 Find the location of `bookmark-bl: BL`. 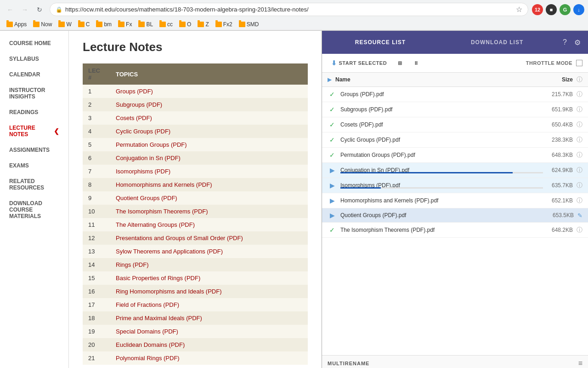

bookmark-bl: BL is located at coordinates (146, 24).